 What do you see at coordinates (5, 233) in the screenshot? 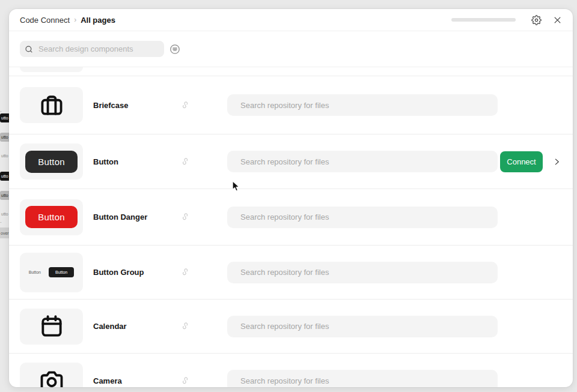
I see `canvas-fragment: over` at bounding box center [5, 233].